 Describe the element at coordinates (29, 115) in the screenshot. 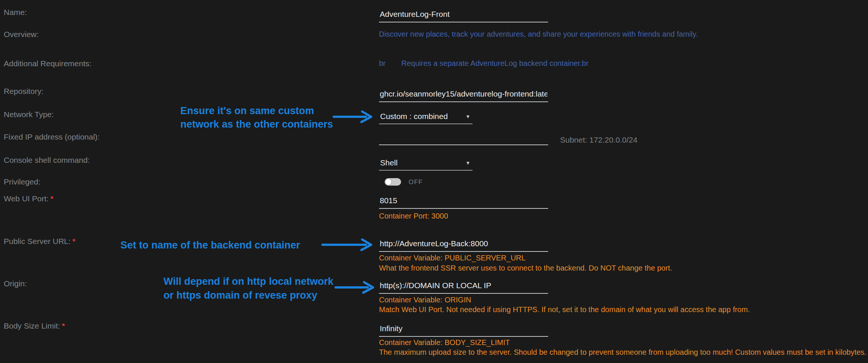

I see `field-label-network-type: Network Type:` at that location.